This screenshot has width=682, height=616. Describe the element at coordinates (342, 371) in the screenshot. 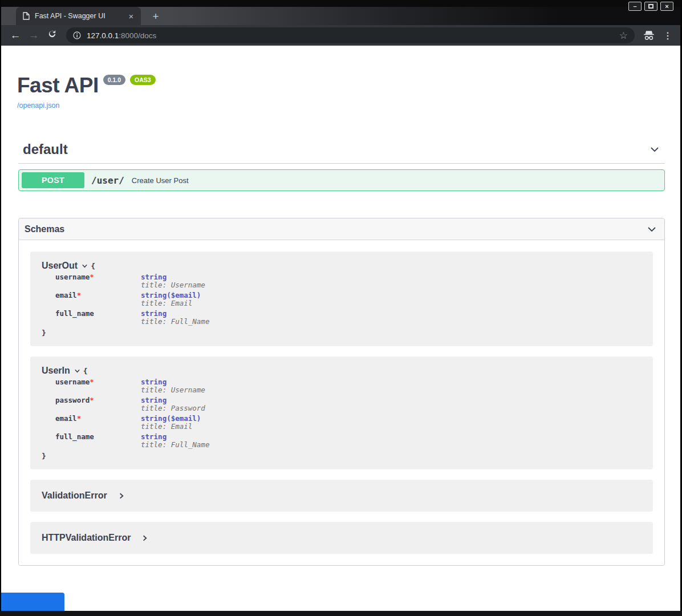

I see `model-userin-header: UserIn {` at that location.